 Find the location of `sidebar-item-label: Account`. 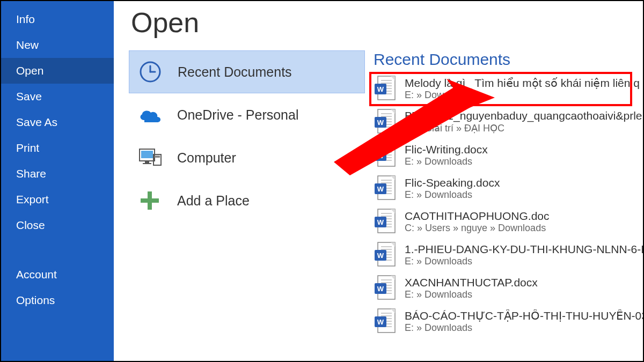

sidebar-item-label: Account is located at coordinates (36, 275).